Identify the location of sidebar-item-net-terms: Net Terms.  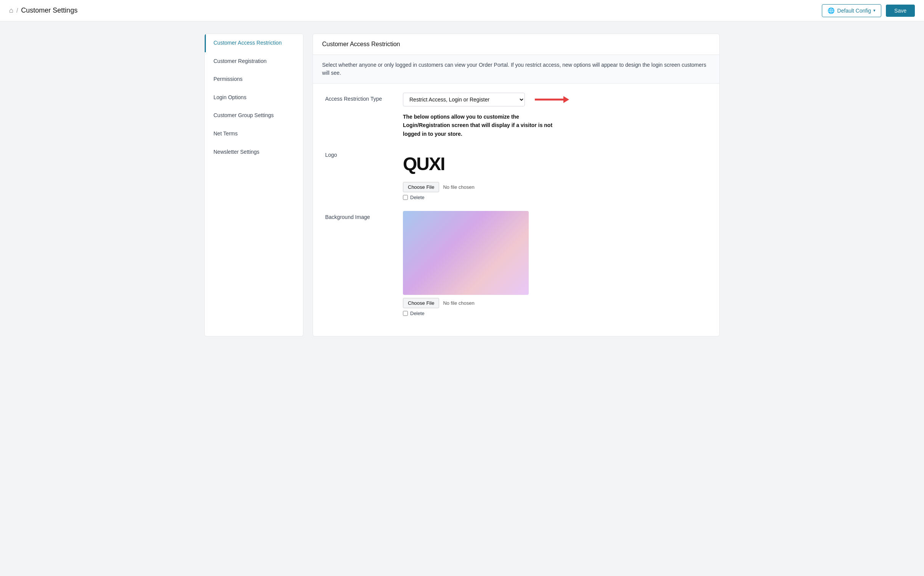
(254, 134).